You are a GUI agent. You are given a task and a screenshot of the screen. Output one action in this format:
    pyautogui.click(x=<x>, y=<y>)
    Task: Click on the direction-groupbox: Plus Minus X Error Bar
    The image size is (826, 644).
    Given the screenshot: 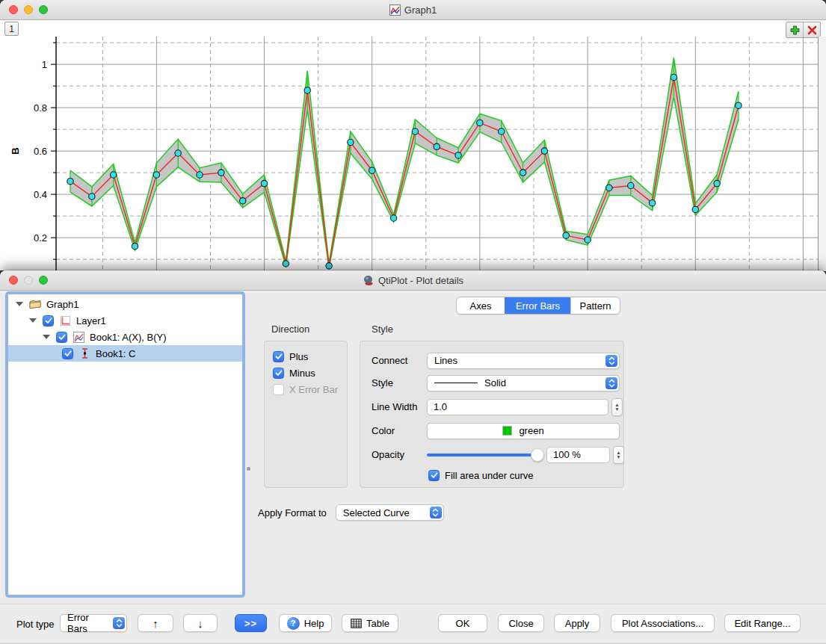 What is the action you would take?
    pyautogui.click(x=306, y=414)
    